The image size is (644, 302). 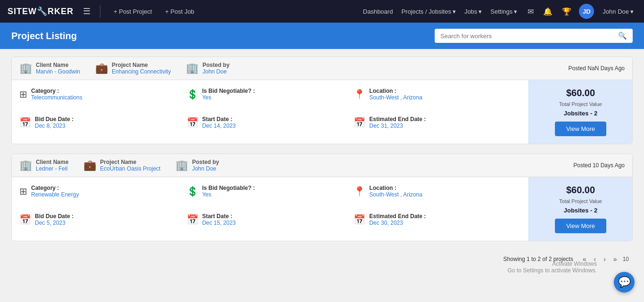 What do you see at coordinates (271, 195) in the screenshot?
I see `bid-item-2: 💲 Is Bid Negotiable? : Yes` at bounding box center [271, 195].